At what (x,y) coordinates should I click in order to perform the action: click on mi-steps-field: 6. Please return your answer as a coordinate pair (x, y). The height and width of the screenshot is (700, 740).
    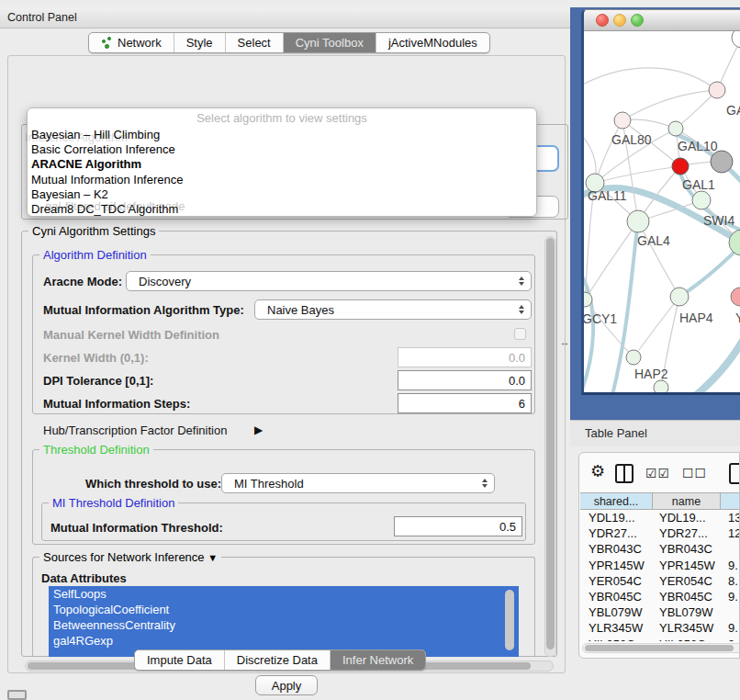
    Looking at the image, I should click on (465, 403).